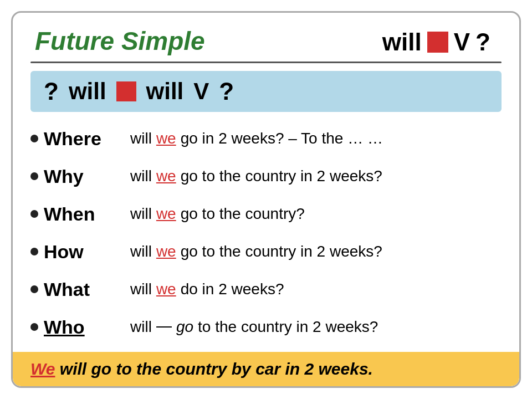 This screenshot has width=532, height=399. Describe the element at coordinates (402, 42) in the screenshot. I see `formula-will: will` at that location.